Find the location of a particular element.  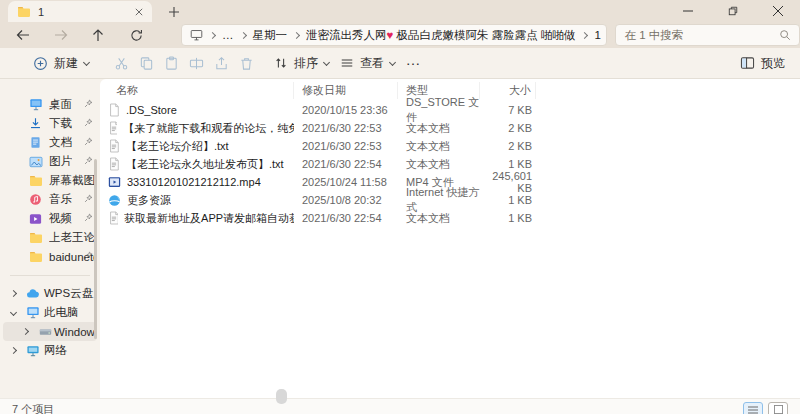

breadcrumb-segment-week: 星期一 is located at coordinates (270, 36).